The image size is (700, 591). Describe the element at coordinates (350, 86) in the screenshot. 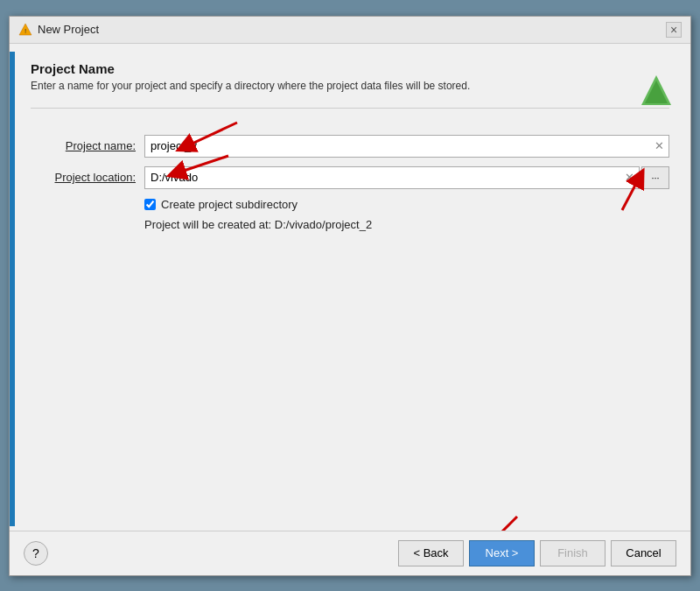

I see `page-subtitle: Enter a name for your project and specif…` at that location.